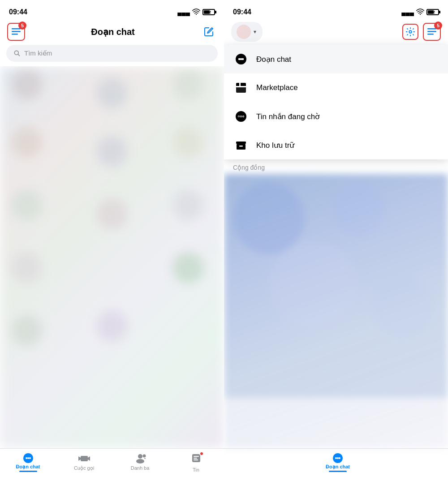 This screenshot has width=448, height=485. I want to click on tab-label-contacts: Danh ba, so click(140, 468).